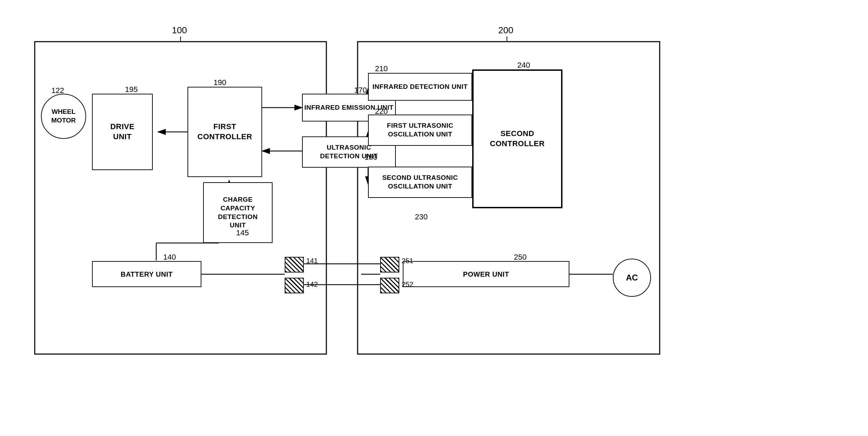  Describe the element at coordinates (58, 91) in the screenshot. I see `wheel-motor-id: 122` at that location.